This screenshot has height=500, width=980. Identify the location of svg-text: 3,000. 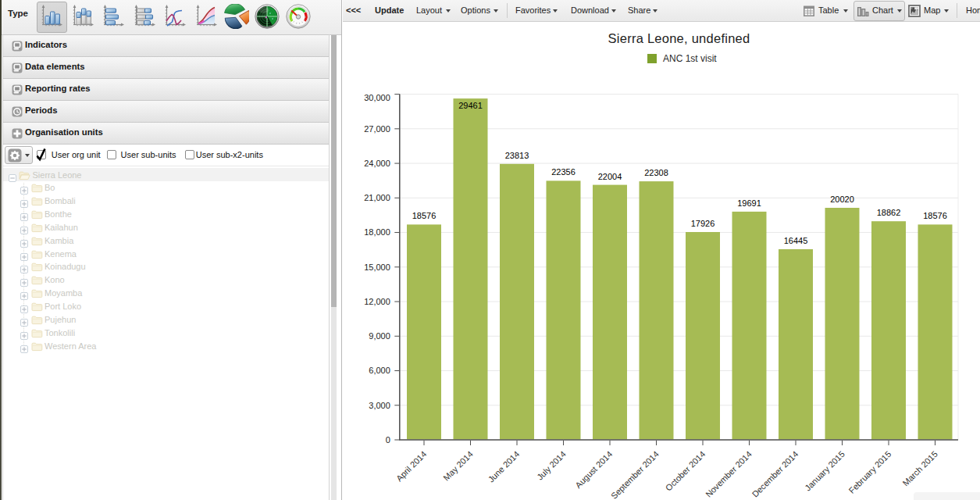
(380, 405).